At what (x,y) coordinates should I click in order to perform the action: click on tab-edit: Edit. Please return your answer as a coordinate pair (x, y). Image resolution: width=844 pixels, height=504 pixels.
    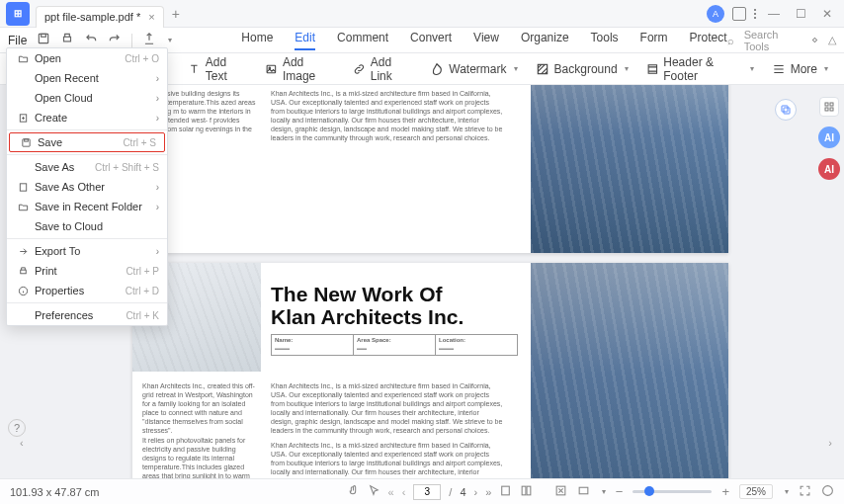
    Looking at the image, I should click on (304, 41).